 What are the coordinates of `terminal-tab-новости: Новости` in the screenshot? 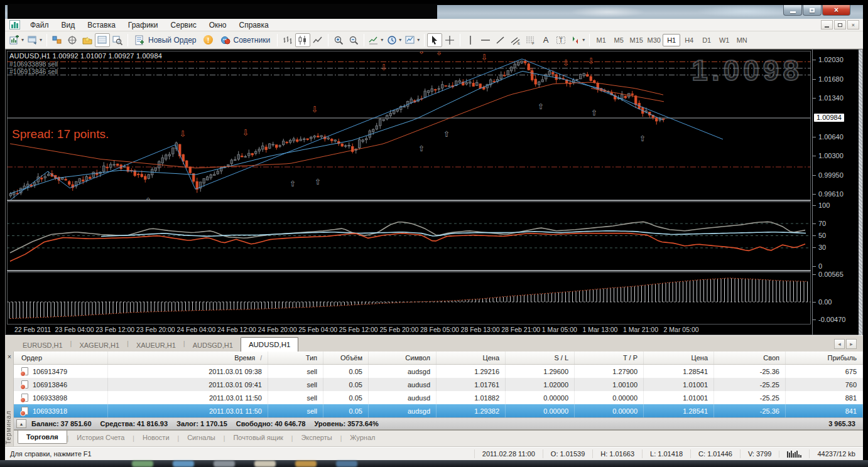 It's located at (156, 437).